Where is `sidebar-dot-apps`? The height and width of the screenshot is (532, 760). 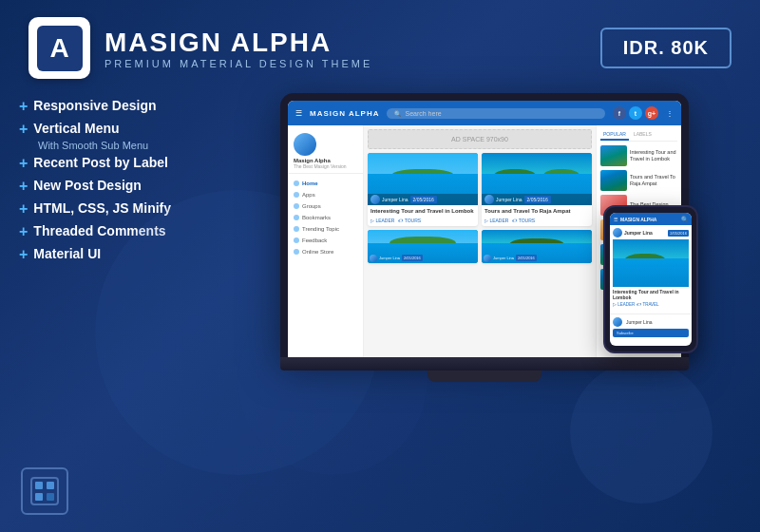
sidebar-dot-apps is located at coordinates (296, 195).